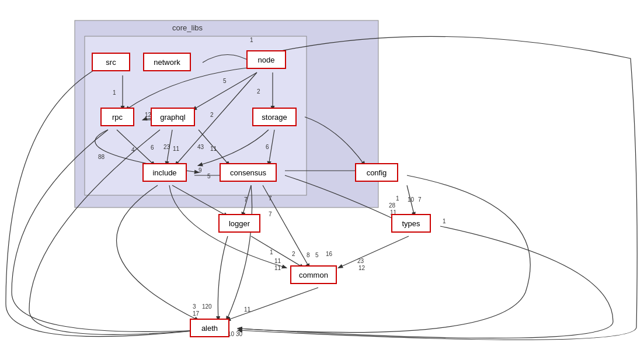  I want to click on edge-label: 120, so click(207, 306).